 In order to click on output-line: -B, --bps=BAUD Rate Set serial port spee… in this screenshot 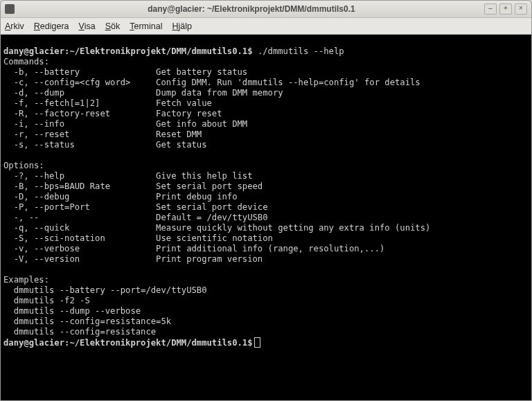, I will do `click(133, 186)`.